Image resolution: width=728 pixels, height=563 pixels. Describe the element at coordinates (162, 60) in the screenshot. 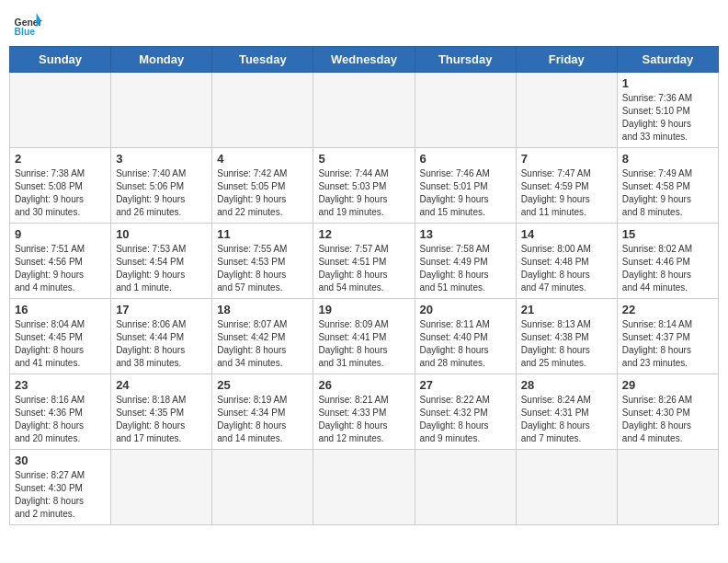

I see `day-header-monday: Monday` at that location.